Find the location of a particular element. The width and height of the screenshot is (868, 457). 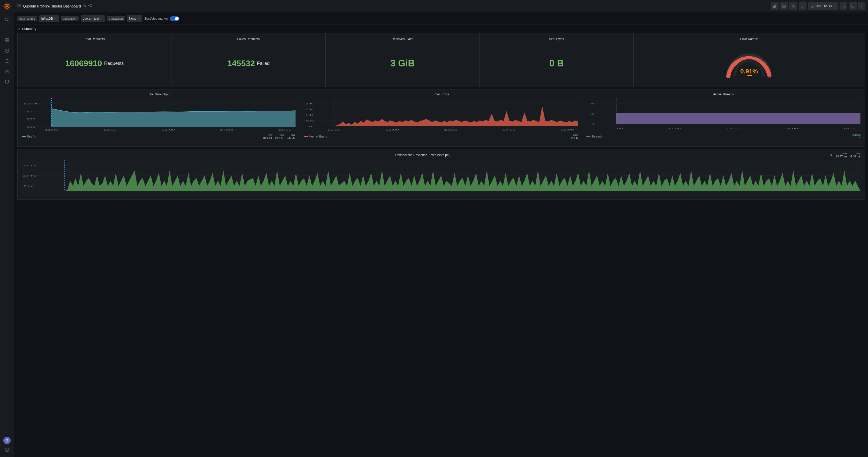

svg-text: 850 is located at coordinates (31, 127).